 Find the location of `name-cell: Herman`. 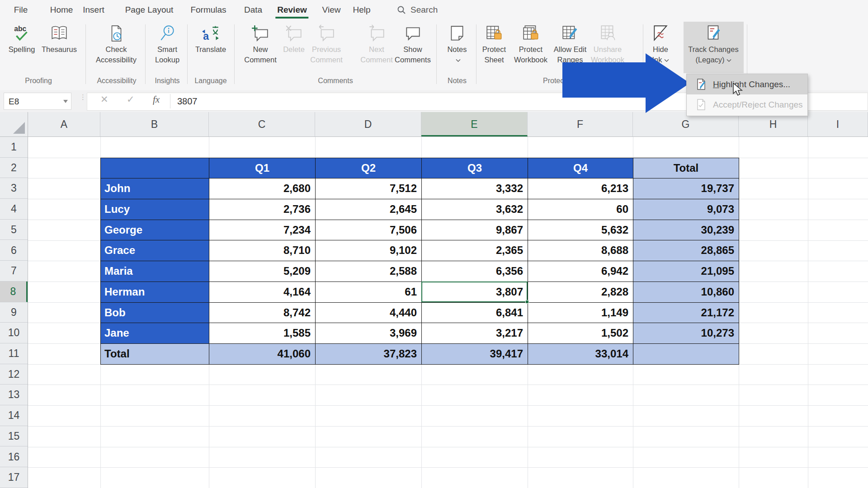

name-cell: Herman is located at coordinates (155, 292).